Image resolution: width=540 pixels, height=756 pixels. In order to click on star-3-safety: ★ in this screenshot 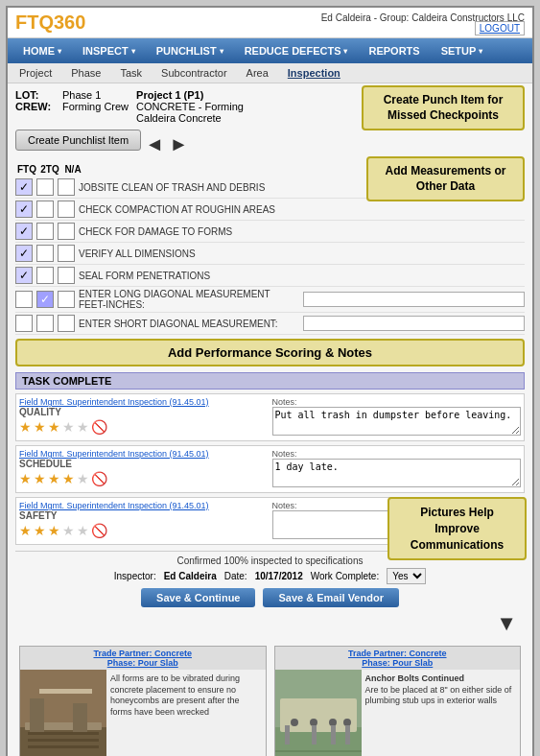, I will do `click(54, 531)`.